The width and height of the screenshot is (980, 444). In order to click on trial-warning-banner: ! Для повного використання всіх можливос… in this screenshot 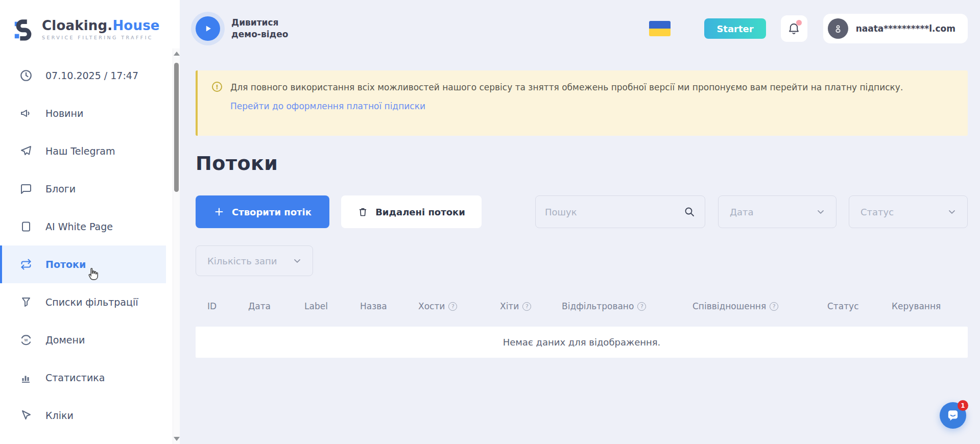, I will do `click(582, 103)`.